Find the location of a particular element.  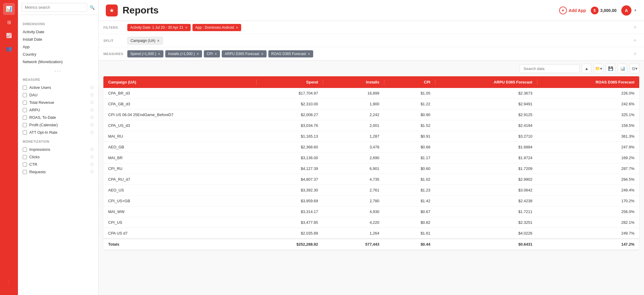

measure-installs-close-icon: × is located at coordinates (198, 54).